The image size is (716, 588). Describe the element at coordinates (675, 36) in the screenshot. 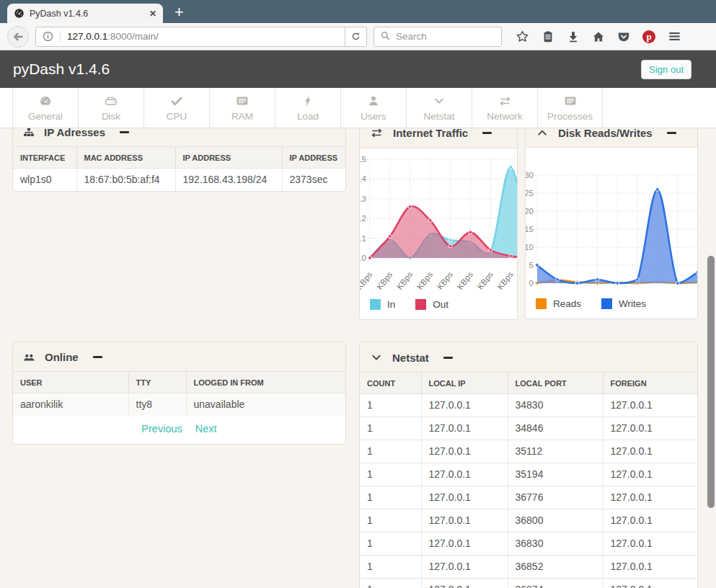

I see `menu-icon` at that location.